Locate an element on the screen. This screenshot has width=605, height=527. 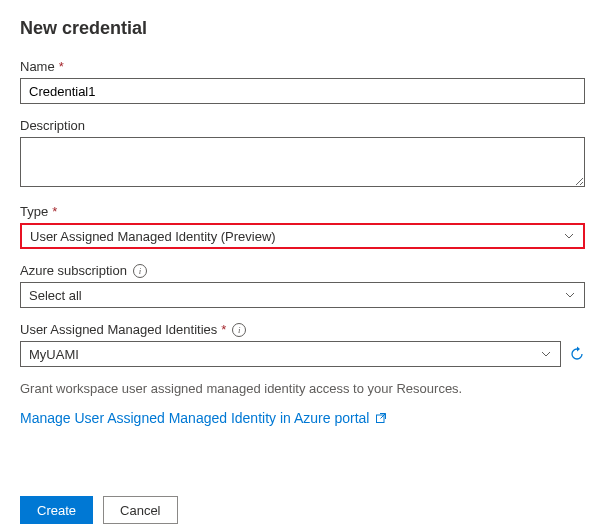
description-input is located at coordinates (302, 162).